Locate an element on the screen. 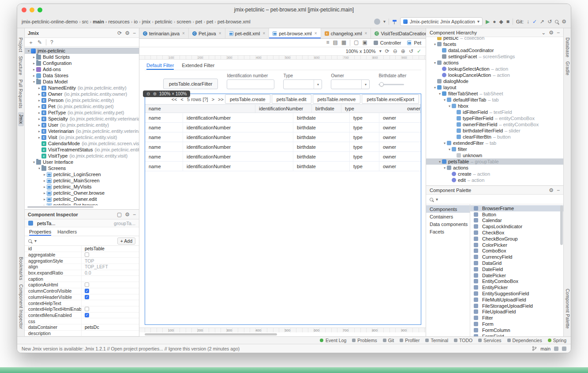  breadcrumb-item: jmix is located at coordinates (148, 22).